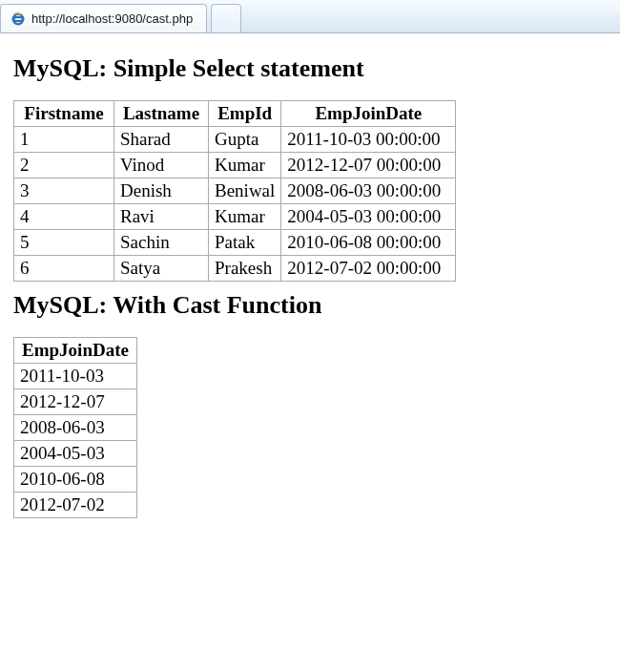  Describe the element at coordinates (76, 376) in the screenshot. I see `cell-joindate: 2011-10-03` at that location.